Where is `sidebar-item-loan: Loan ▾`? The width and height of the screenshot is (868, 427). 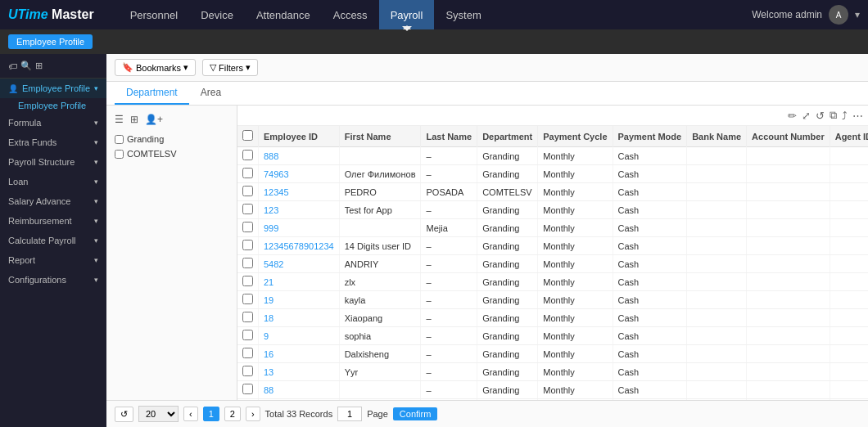 sidebar-item-loan: Loan ▾ is located at coordinates (53, 182).